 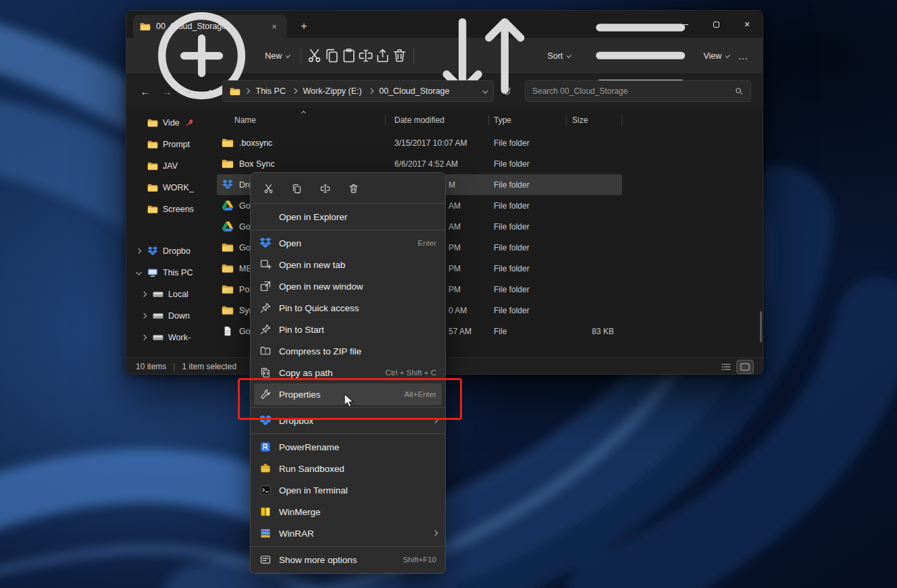 What do you see at coordinates (348, 447) in the screenshot?
I see `menu-item-powerrename: PowerRename` at bounding box center [348, 447].